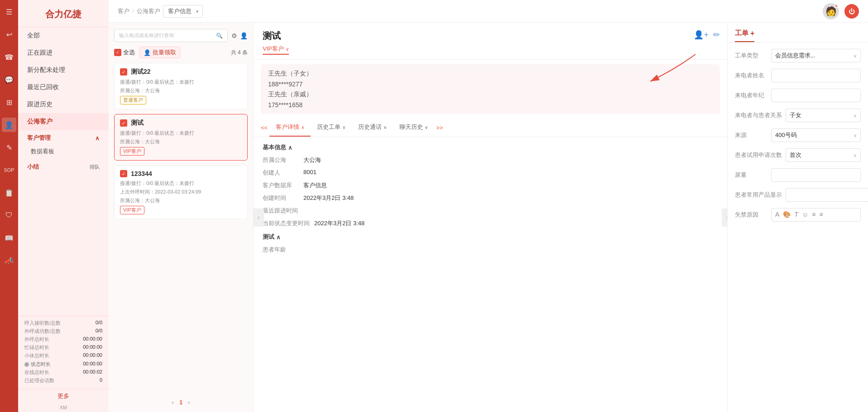 The height and width of the screenshot is (412, 868). Describe the element at coordinates (181, 86) in the screenshot. I see `customer-card-0: ✓ 测试22 接通/拨打：0/0 最后状态：未拨打 所属公海：大公海 普通客户` at that location.